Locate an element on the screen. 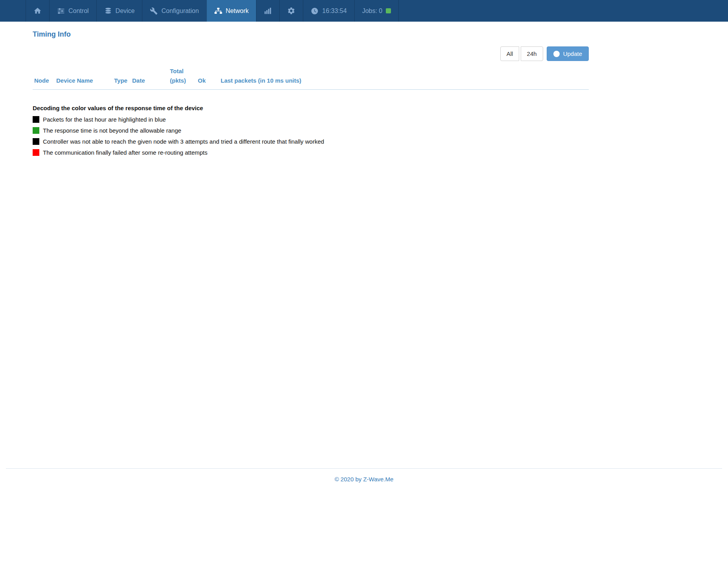  update-spinner-icon is located at coordinates (557, 54).